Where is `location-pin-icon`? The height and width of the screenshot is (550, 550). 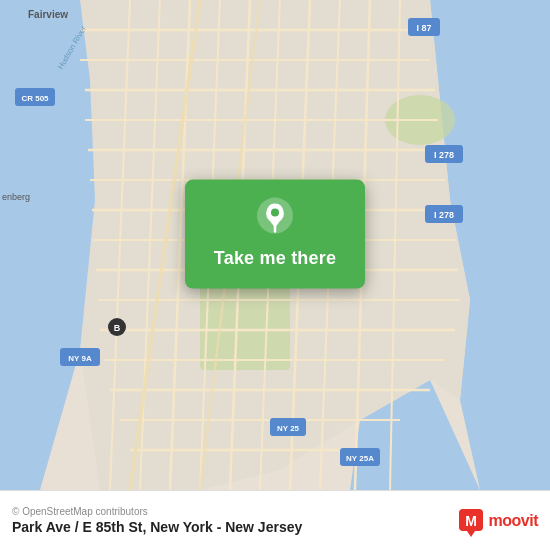
location-pin-icon is located at coordinates (275, 216).